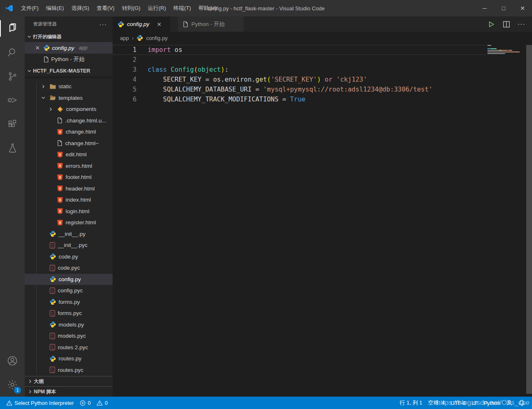 The height and width of the screenshot is (409, 532). What do you see at coordinates (492, 403) in the screenshot?
I see `status-item-python: Python` at bounding box center [492, 403].